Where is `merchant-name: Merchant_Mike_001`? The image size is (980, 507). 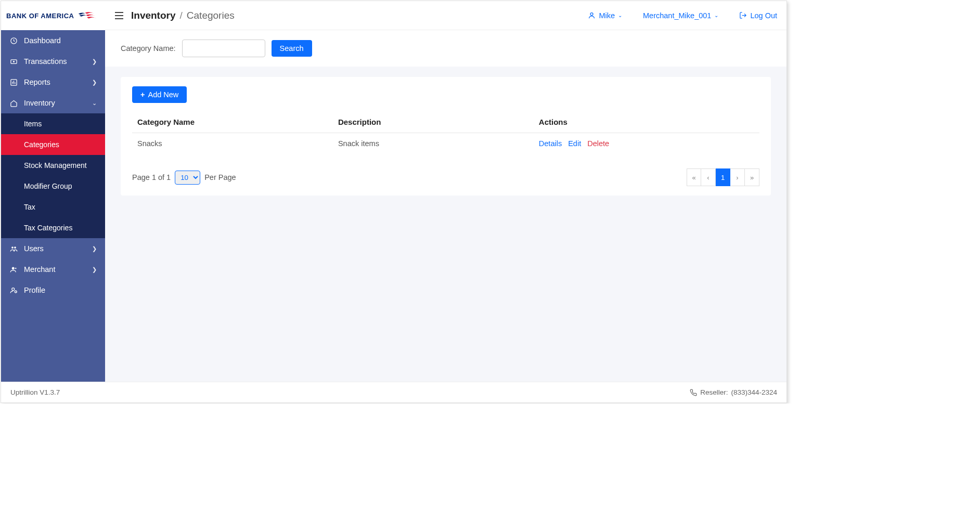 merchant-name: Merchant_Mike_001 is located at coordinates (677, 16).